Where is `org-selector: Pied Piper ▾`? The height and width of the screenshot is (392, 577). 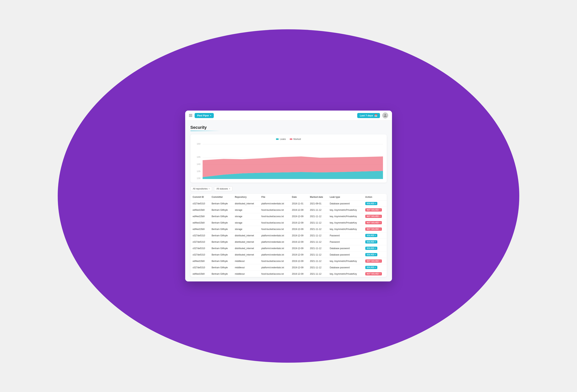 org-selector: Pied Piper ▾ is located at coordinates (204, 116).